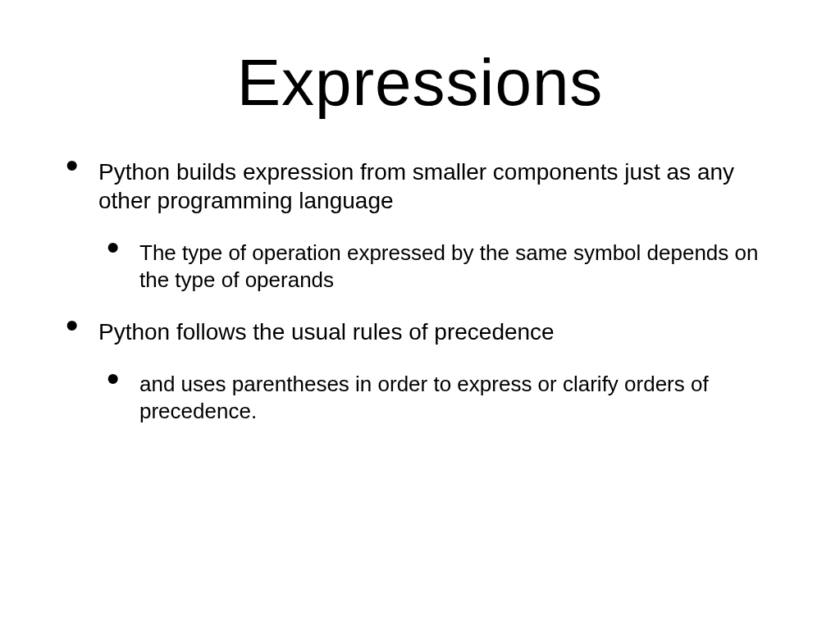 The height and width of the screenshot is (630, 840). What do you see at coordinates (420, 83) in the screenshot?
I see `slide-title: Expressions` at bounding box center [420, 83].